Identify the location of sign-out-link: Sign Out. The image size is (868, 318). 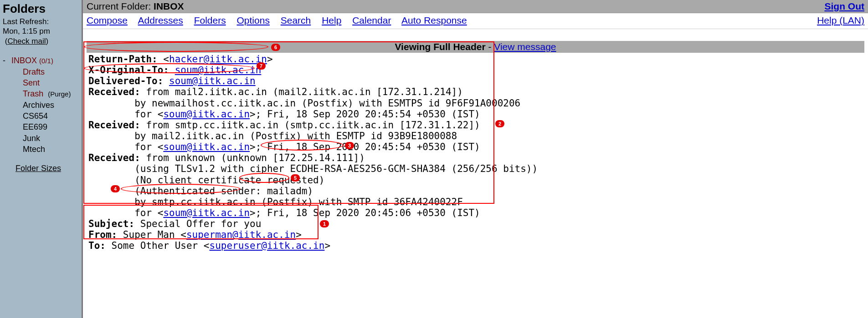
(845, 6).